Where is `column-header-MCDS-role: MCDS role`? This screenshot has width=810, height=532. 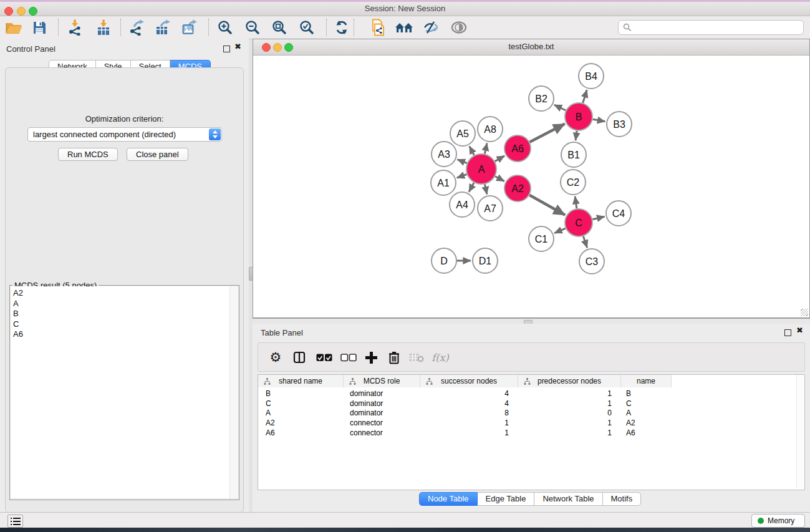
column-header-MCDS-role: MCDS role is located at coordinates (382, 381).